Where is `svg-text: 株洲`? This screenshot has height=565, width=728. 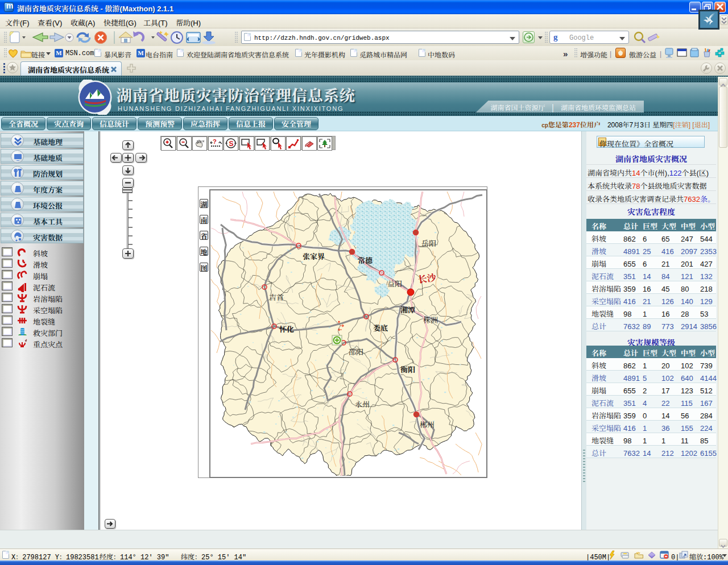
svg-text: 株洲 is located at coordinates (431, 319).